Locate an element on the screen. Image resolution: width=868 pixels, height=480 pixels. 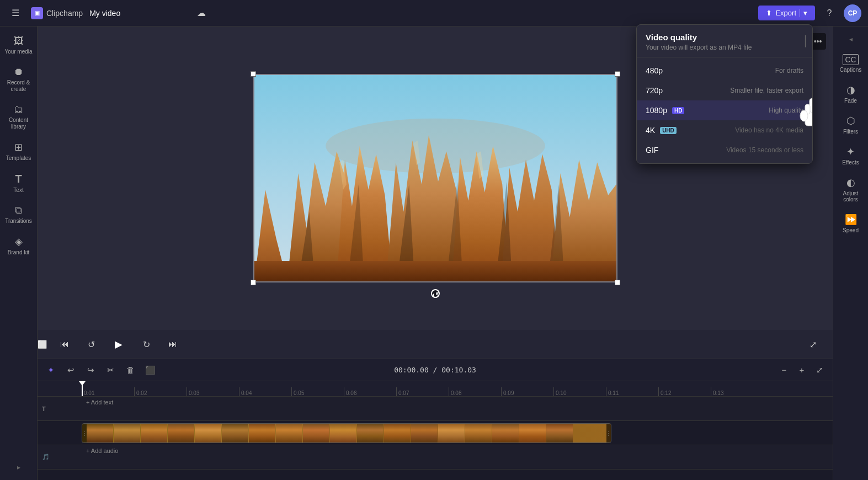
sidebar-expand-button: ▸ is located at coordinates (19, 467).